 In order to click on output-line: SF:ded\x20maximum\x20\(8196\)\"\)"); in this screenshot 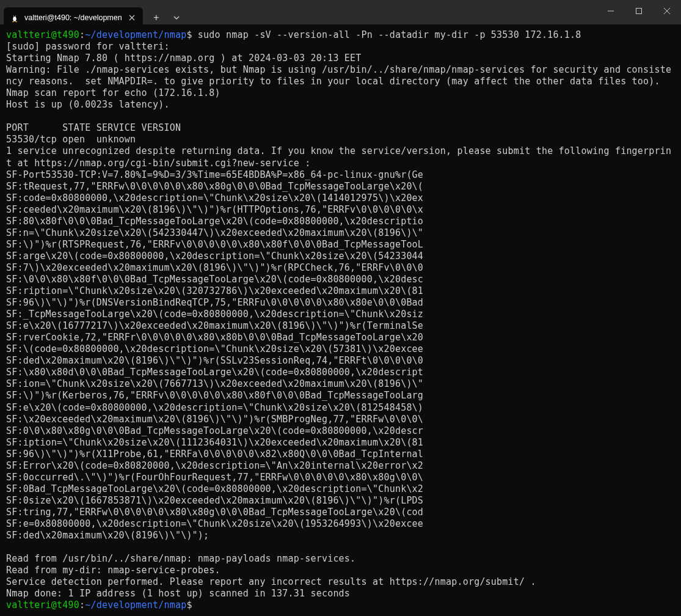, I will do `click(341, 535)`.